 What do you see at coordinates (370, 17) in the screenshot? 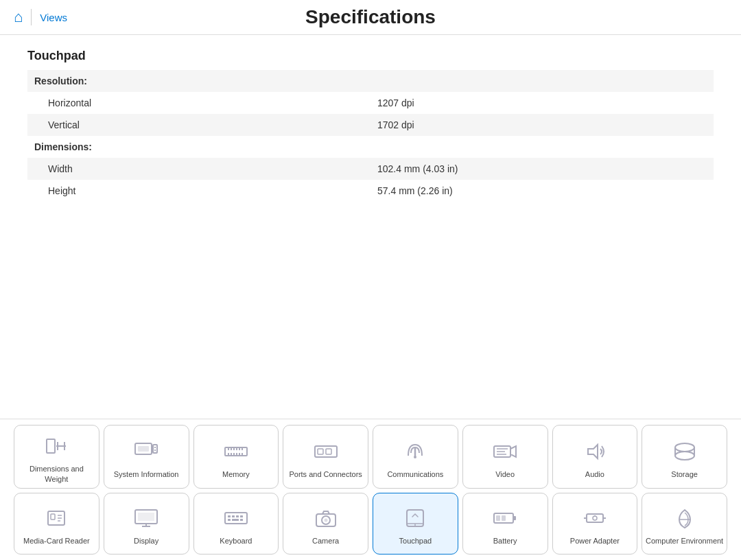
I see `page-title: Specifications` at bounding box center [370, 17].